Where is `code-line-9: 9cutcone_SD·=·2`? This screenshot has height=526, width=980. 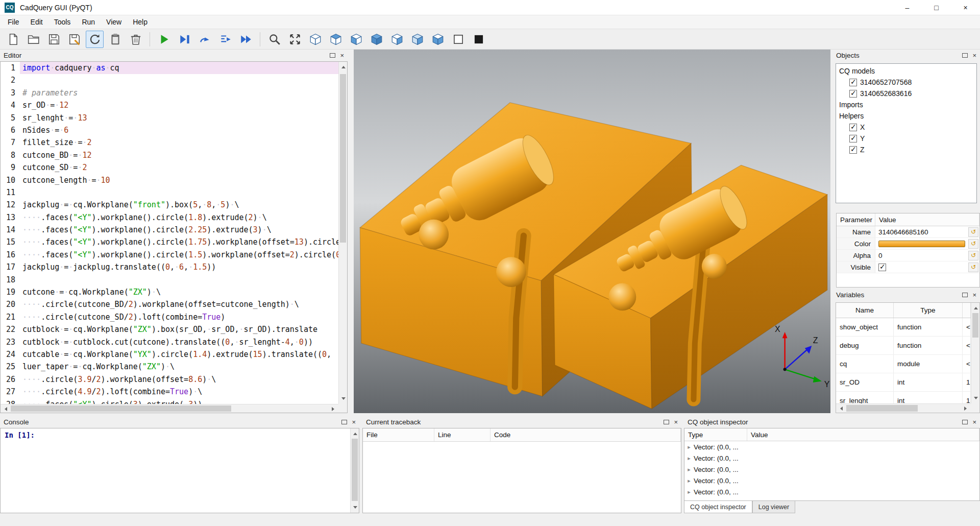 code-line-9: 9cutcone_SD·=·2 is located at coordinates (169, 168).